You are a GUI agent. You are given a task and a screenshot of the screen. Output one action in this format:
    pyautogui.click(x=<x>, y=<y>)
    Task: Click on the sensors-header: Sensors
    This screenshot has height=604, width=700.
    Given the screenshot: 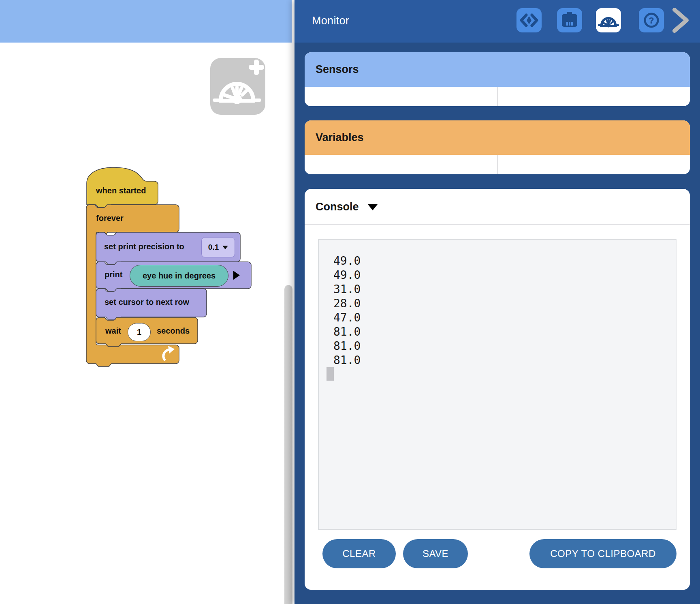 What is the action you would take?
    pyautogui.click(x=497, y=70)
    